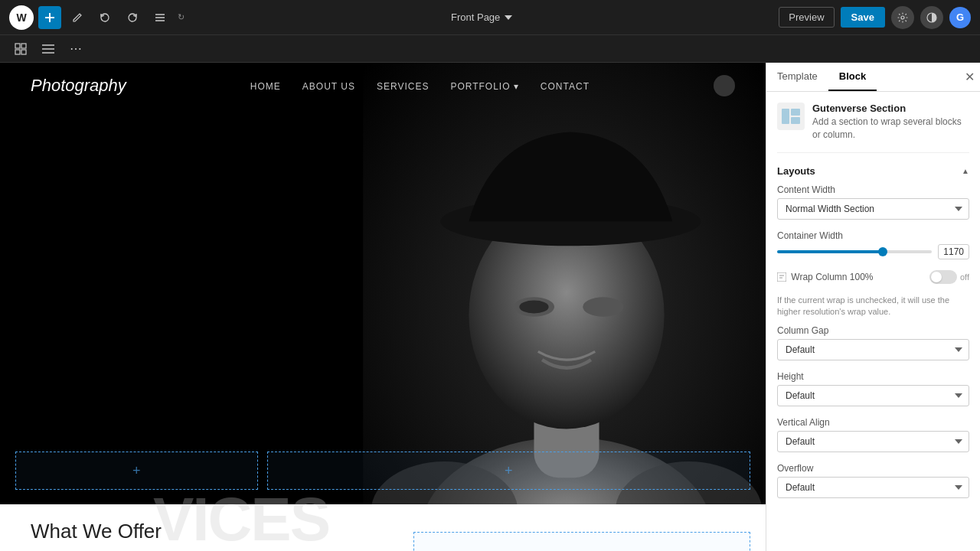  What do you see at coordinates (482, 17) in the screenshot?
I see `toolbar-center: Front Page` at bounding box center [482, 17].